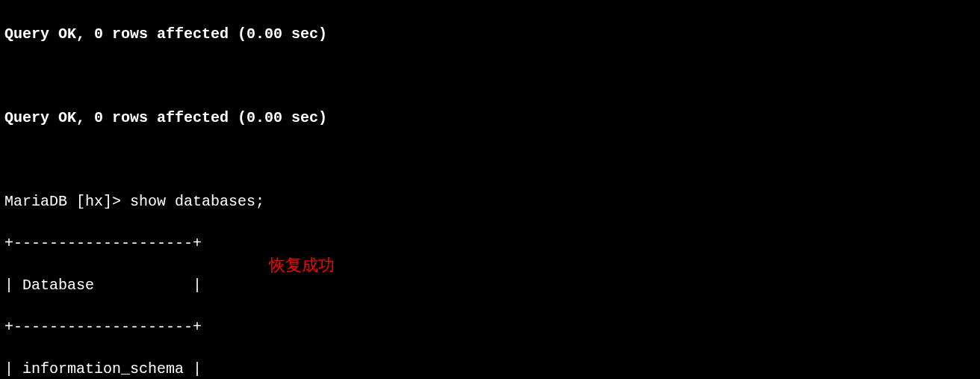 This screenshot has width=980, height=379. I want to click on table-header: | Database |, so click(490, 286).